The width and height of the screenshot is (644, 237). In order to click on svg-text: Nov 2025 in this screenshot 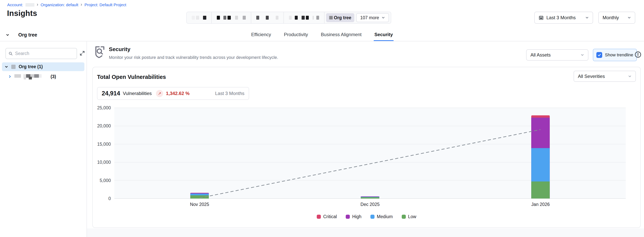, I will do `click(200, 204)`.